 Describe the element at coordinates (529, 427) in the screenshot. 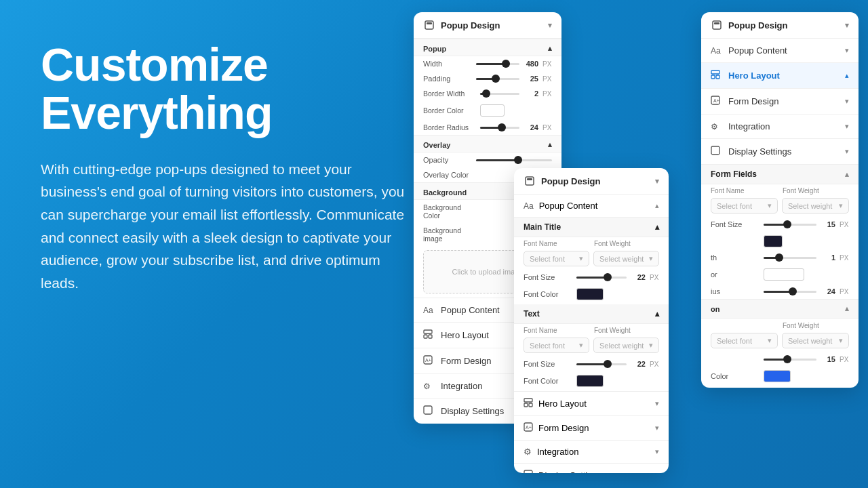

I see `svg-text: A+` at that location.